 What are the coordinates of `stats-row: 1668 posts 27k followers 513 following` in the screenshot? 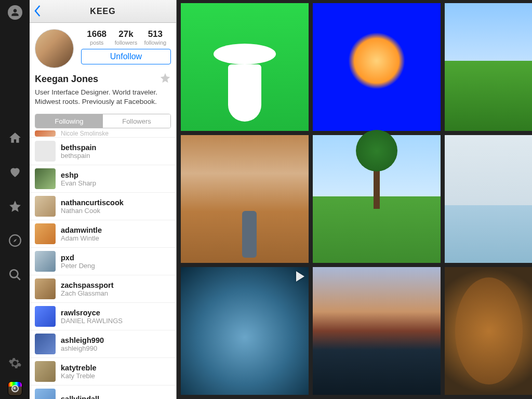 It's located at (126, 37).